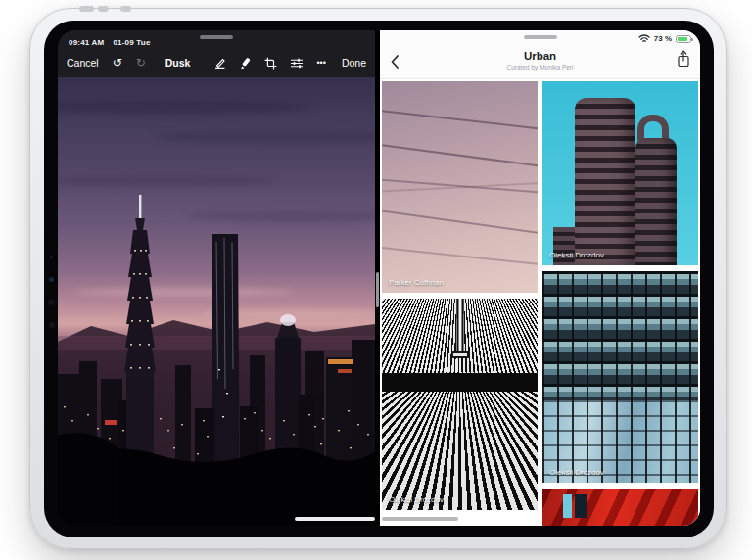  I want to click on battery-fill, so click(682, 39).